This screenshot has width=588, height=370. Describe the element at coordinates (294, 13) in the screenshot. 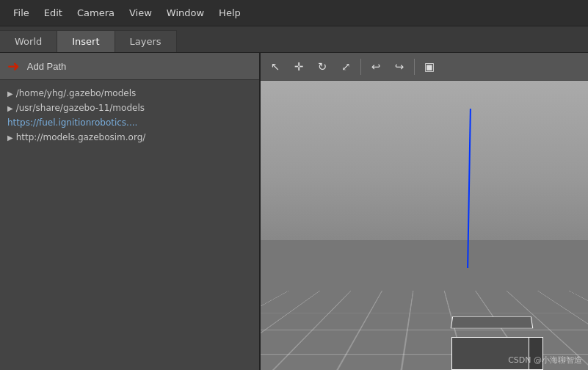

I see `menubar: File Edit Camera View Window Help` at that location.